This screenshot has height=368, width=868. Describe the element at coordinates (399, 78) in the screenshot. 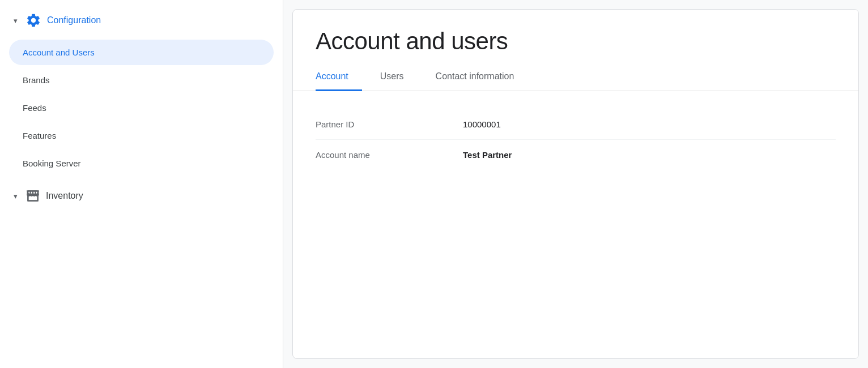

I see `tab-users: Users` at that location.